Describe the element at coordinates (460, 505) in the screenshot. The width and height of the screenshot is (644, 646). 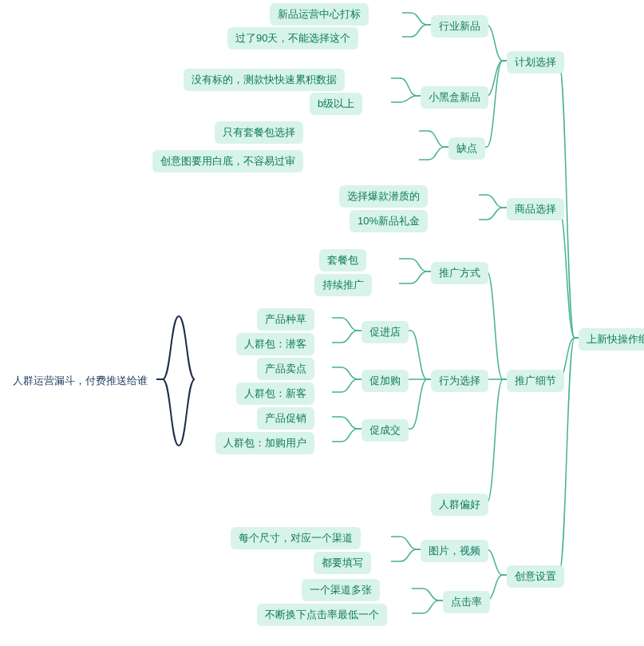
I see `node-detail-pref: 人群偏好` at that location.